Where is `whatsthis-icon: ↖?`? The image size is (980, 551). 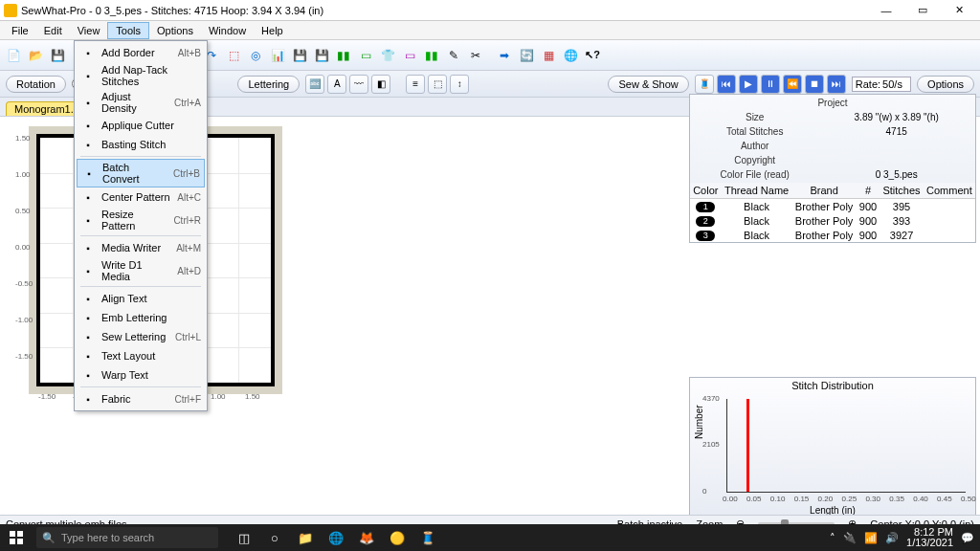
whatsthis-icon: ↖? is located at coordinates (592, 55).